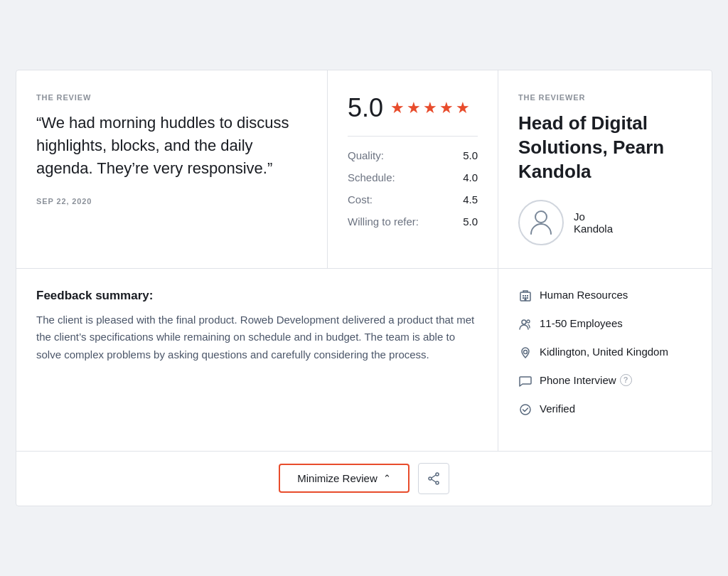 Image resolution: width=728 pixels, height=576 pixels. Describe the element at coordinates (344, 478) in the screenshot. I see `minimize-review-button: Minimize Review ⌃` at that location.